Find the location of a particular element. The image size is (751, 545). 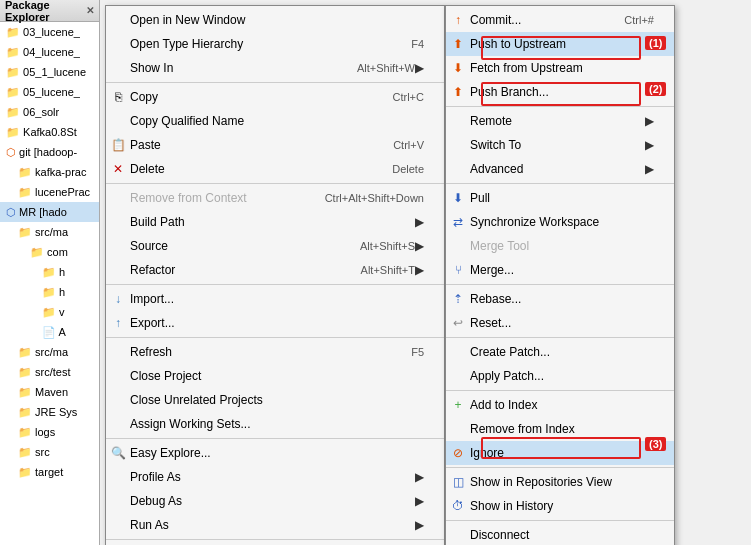

menu-item-apply-patch: Apply Patch... is located at coordinates (560, 376).